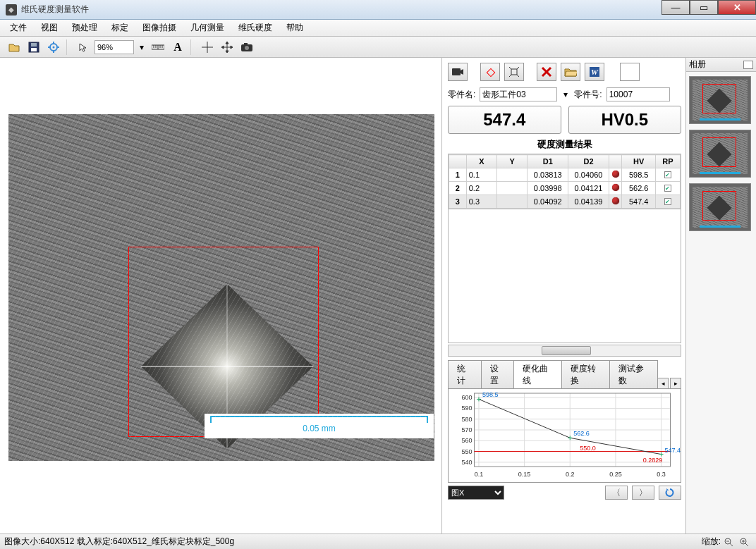 The height and width of the screenshot is (549, 756). I want to click on menu-help: 帮助, so click(295, 28).